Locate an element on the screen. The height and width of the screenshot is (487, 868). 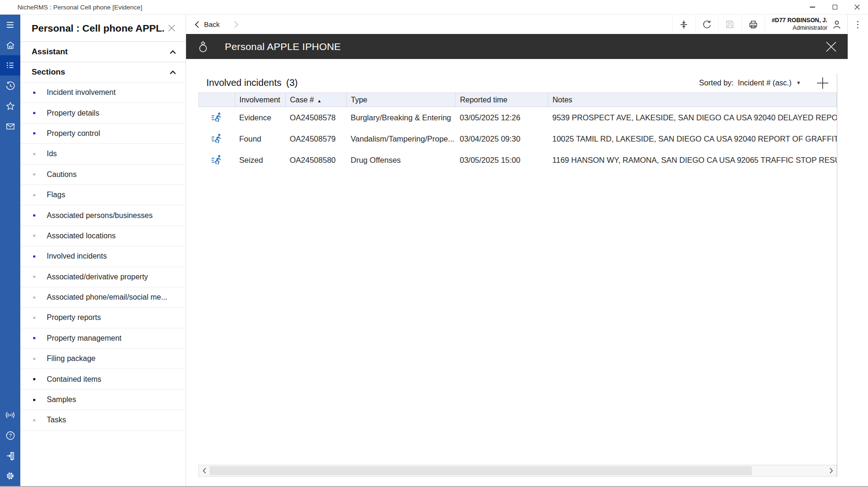
overflow-menu-button: ⋮ is located at coordinates (858, 25).